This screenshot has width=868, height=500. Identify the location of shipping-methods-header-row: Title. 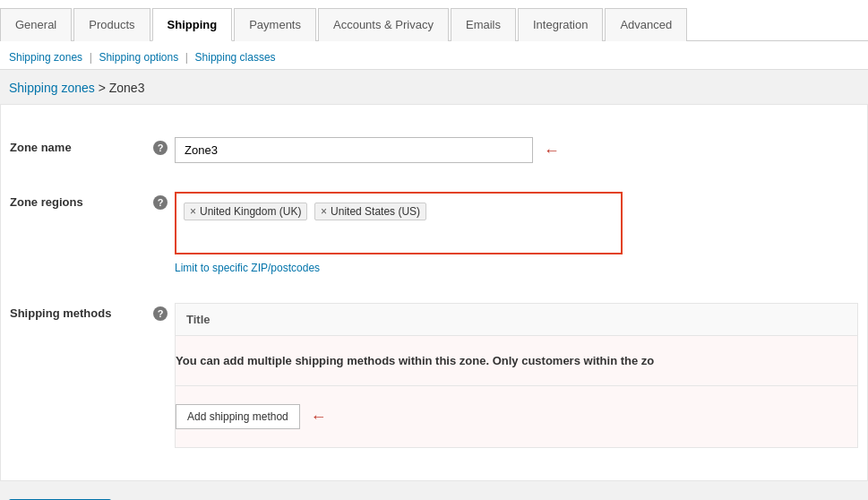
(517, 320).